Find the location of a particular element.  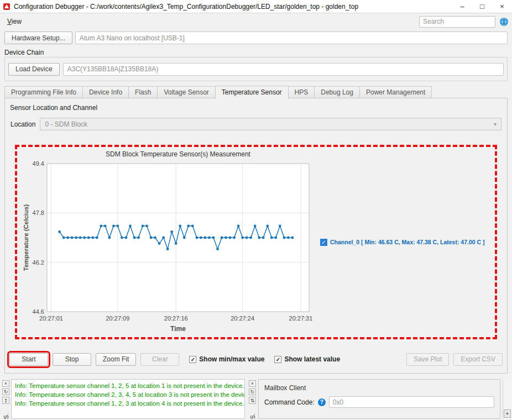

mailbox-title: Mailbox Client is located at coordinates (379, 387).